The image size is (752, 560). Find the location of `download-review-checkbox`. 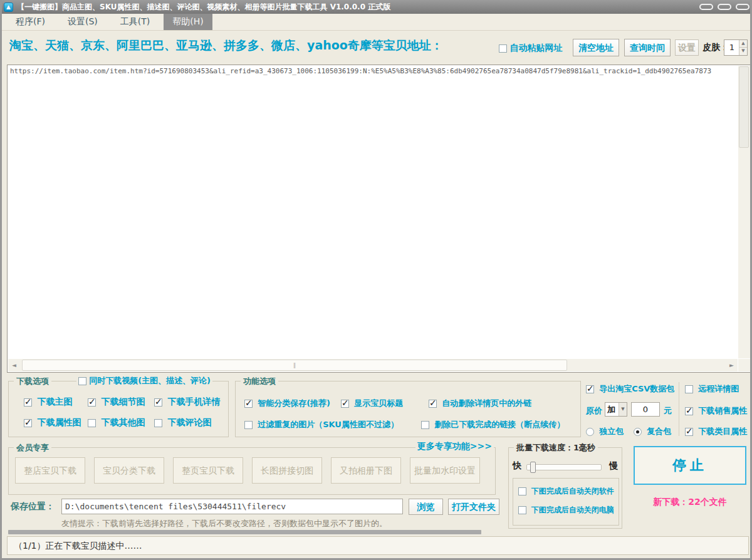

download-review-checkbox is located at coordinates (158, 423).